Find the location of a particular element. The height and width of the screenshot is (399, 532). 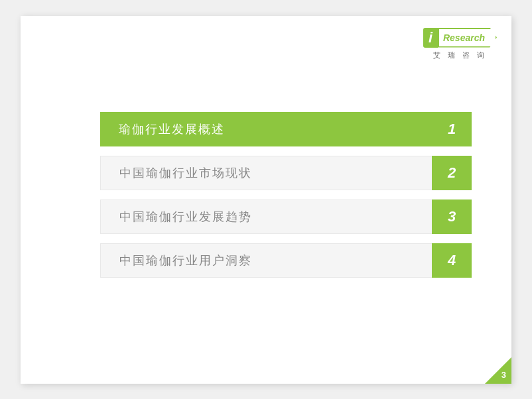

logo-subtitle: 艾 瑞 咨 询 is located at coordinates (460, 56).